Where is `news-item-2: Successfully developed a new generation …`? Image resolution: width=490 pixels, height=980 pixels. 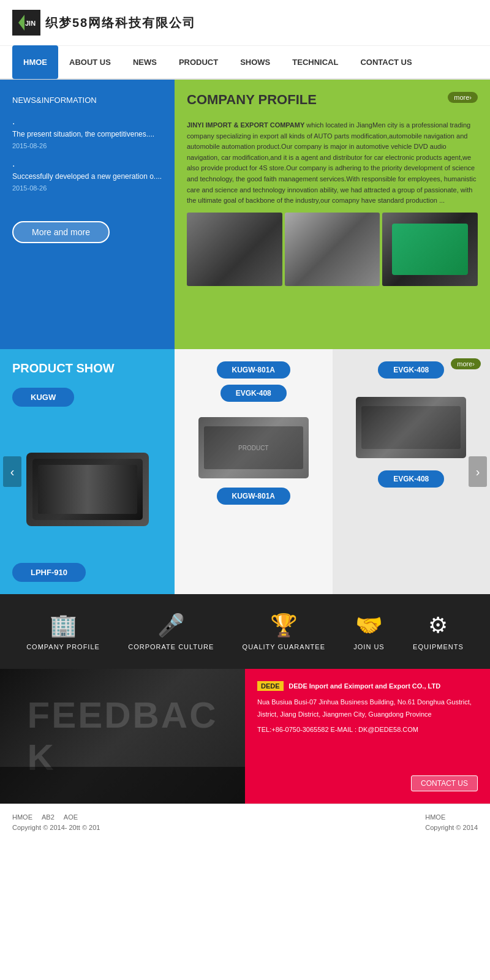
news-item-2: Successfully developed a new generation … is located at coordinates (87, 176).